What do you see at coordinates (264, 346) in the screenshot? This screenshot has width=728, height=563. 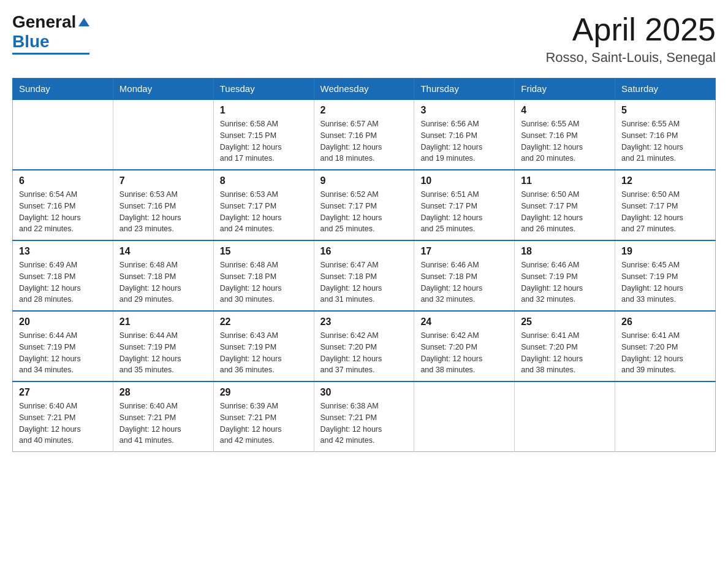 I see `calendar-cell-w4-d3: 22Sunrise: 6:43 AMSunset: 7:19 PMDayligh…` at bounding box center [264, 346].